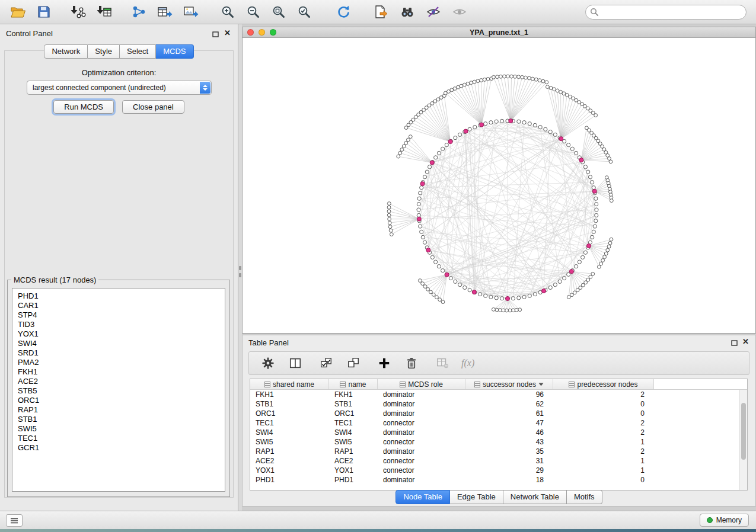 The image size is (756, 532). I want to click on column-header-successor-nodes: successor nodes, so click(509, 384).